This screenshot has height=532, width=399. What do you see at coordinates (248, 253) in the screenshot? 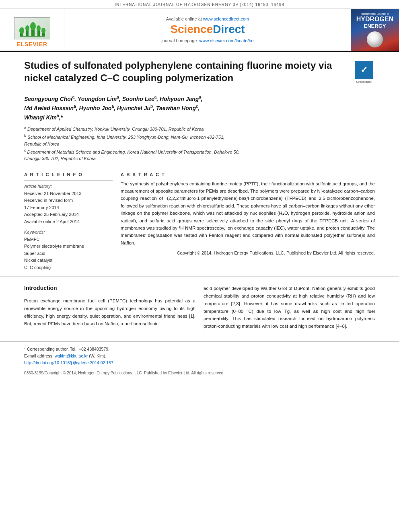
I see `abstract-copyright: Copyright © 2014, Hydrogen Energy Public…` at bounding box center [248, 253].